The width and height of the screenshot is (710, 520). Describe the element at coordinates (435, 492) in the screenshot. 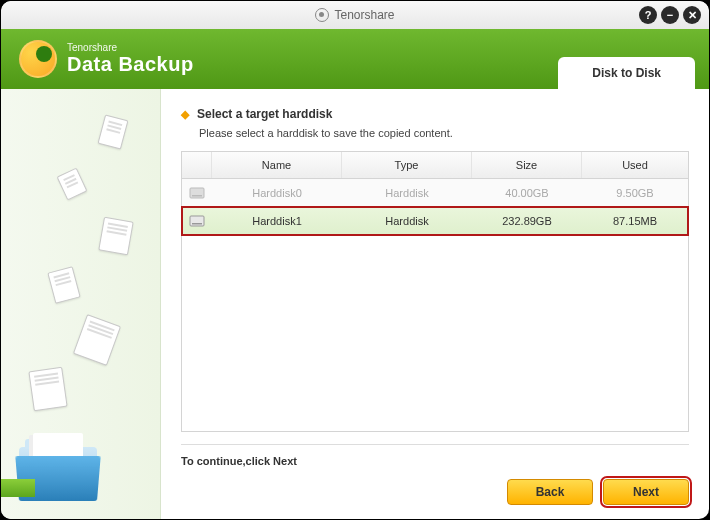

I see `button-row: Back Next` at that location.